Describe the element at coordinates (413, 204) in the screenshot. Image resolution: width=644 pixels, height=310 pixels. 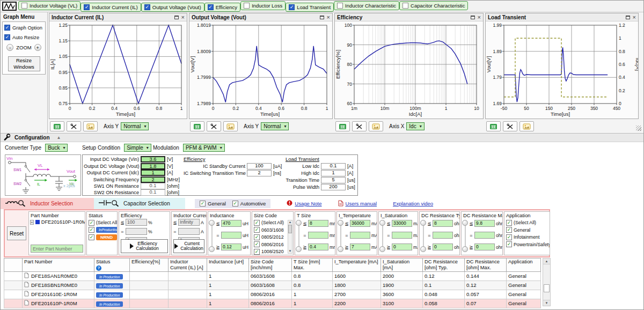
I see `explanation-video-link: Explanation video` at that location.